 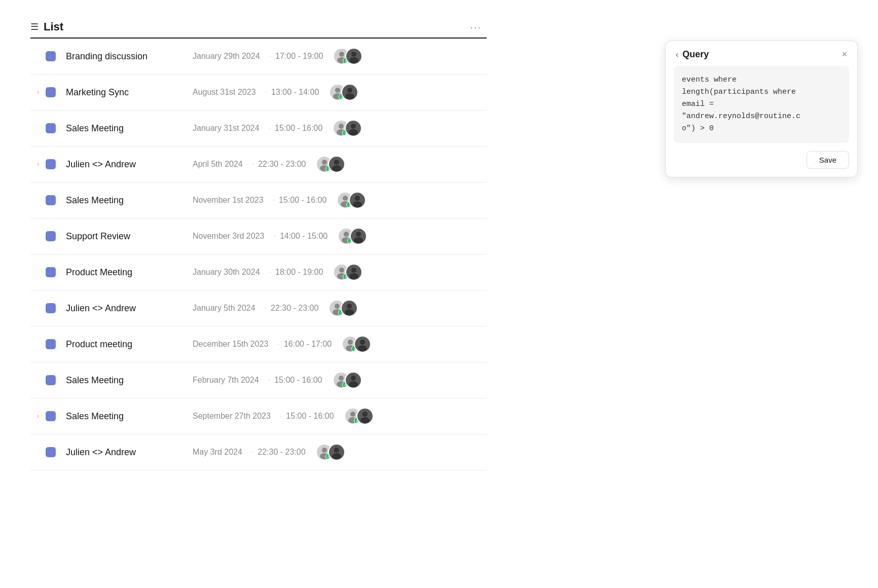 I want to click on table-row: ›Julien <> AndrewApril 5th 2024·22:30 - …, so click(x=259, y=164).